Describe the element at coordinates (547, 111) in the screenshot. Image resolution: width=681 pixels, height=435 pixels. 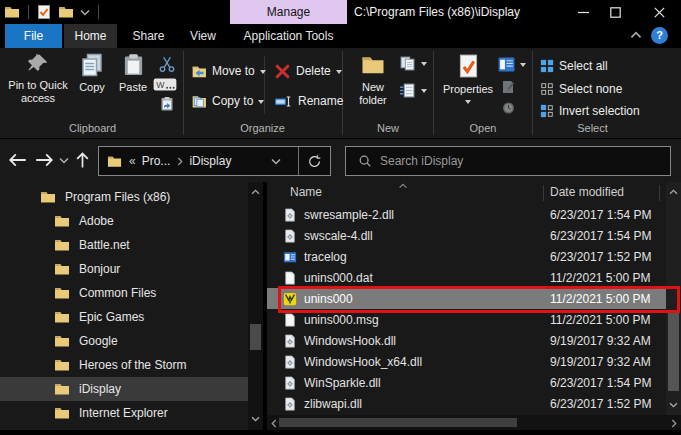
I see `invert-selection-icon` at that location.